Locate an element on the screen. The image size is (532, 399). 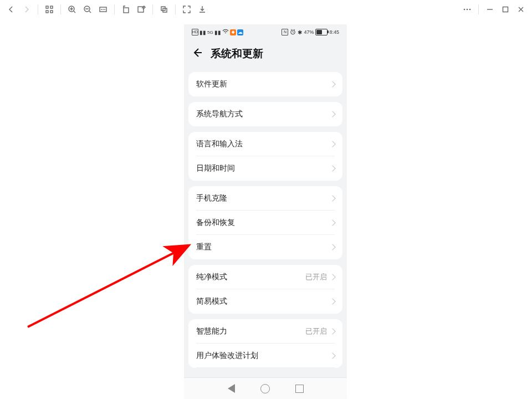
alarm-icon is located at coordinates (293, 32).